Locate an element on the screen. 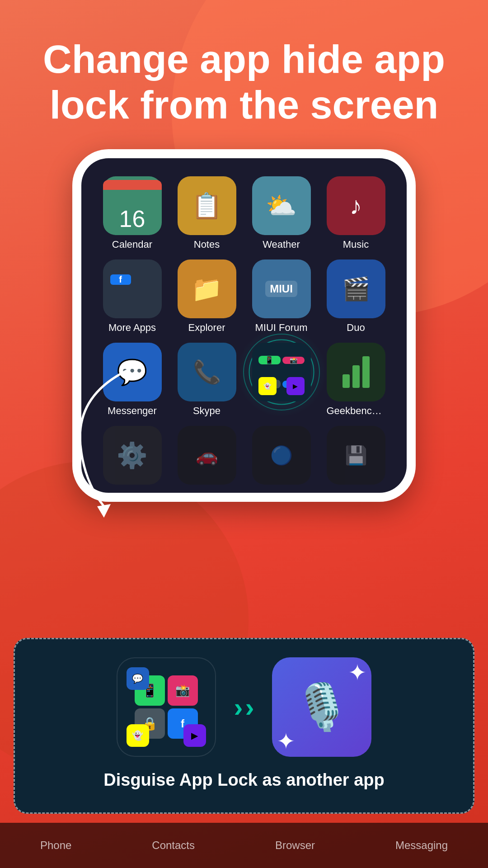  notes-label: Notes is located at coordinates (207, 245).